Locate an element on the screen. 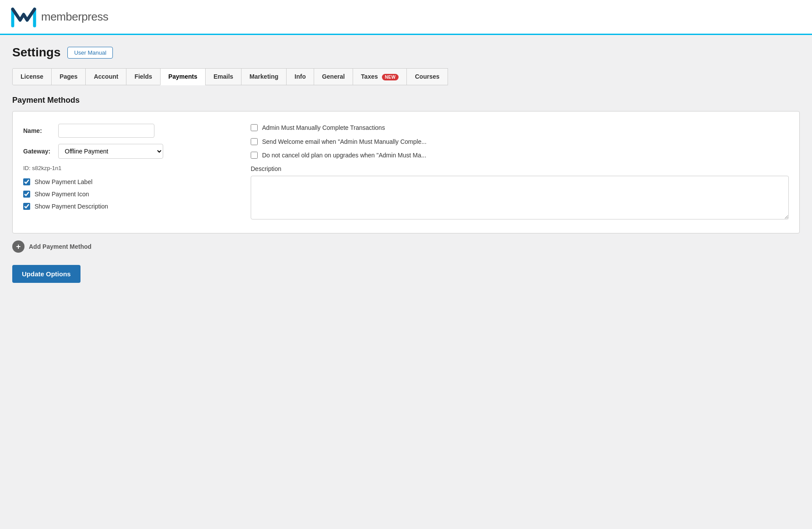 The width and height of the screenshot is (812, 529). admin-manually-row: Admin Must Manually Complete Transaction… is located at coordinates (520, 128).